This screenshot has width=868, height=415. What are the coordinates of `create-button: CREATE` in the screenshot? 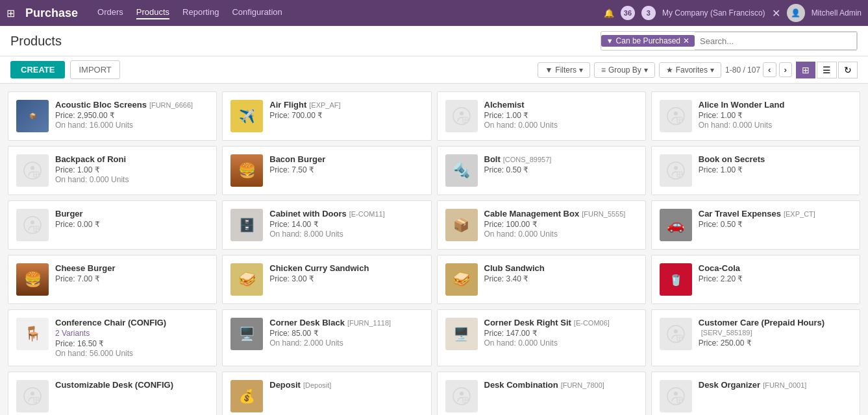 It's located at (38, 70).